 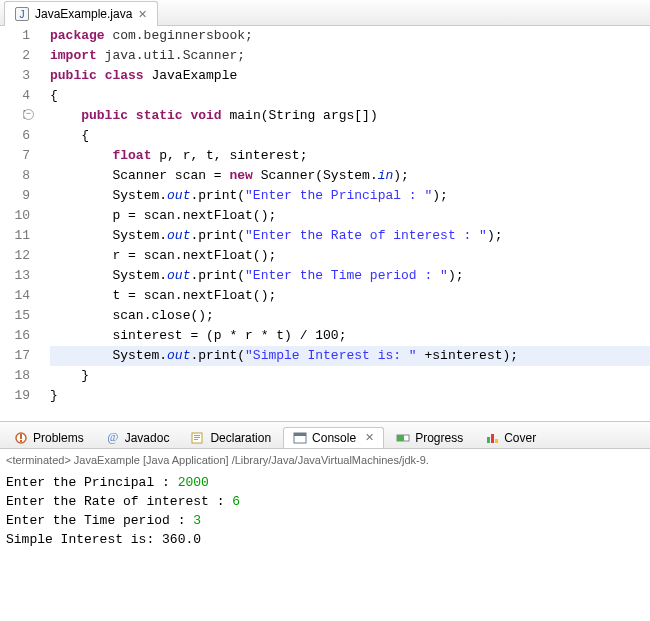 What do you see at coordinates (240, 438) in the screenshot?
I see `tab-label: Declaration` at bounding box center [240, 438].